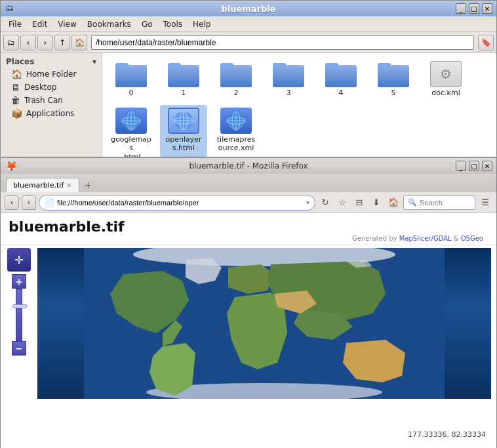 The image size is (497, 448). Describe the element at coordinates (487, 9) in the screenshot. I see `close-button: ✕` at that location.